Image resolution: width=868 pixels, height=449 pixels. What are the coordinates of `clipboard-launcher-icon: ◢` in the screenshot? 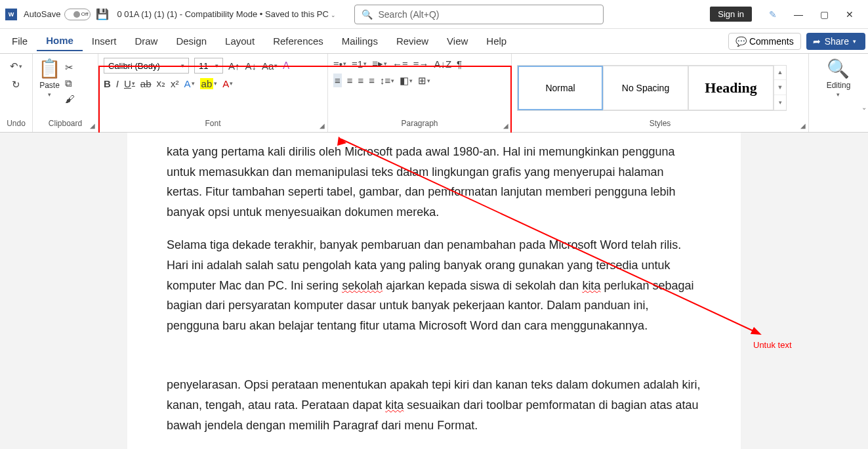 It's located at (93, 126).